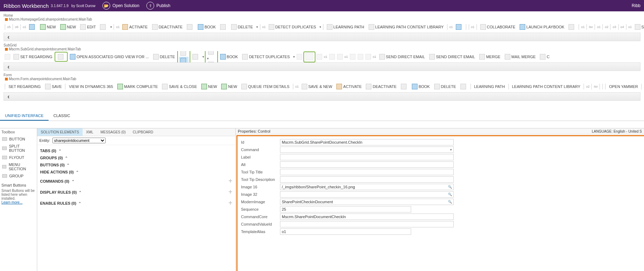 The height and width of the screenshot is (271, 644). What do you see at coordinates (346, 232) in the screenshot?
I see `prop-templatealias-input: o1` at bounding box center [346, 232].